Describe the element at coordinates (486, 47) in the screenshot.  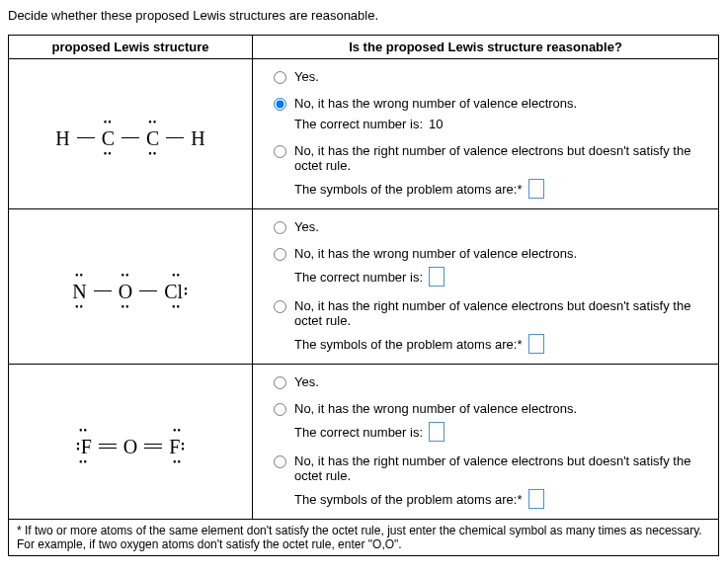
I see `header-reasonable: Is the proposed Lewis structure reasonab…` at that location.